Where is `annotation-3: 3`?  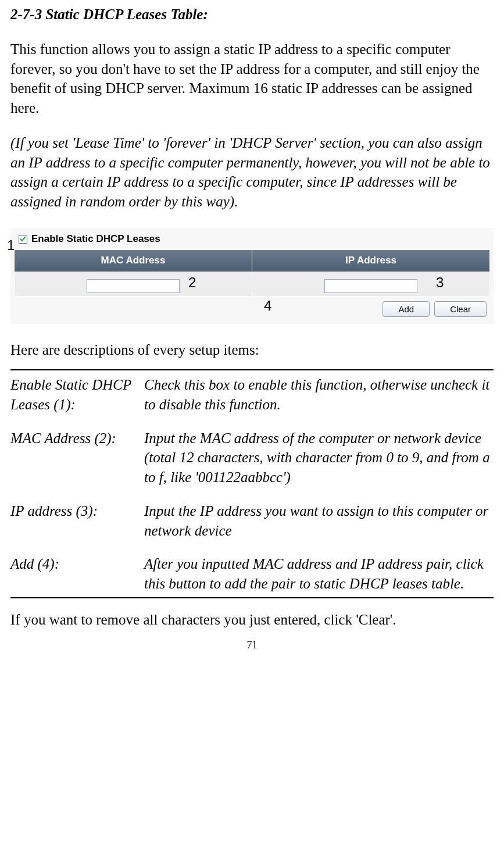 annotation-3: 3 is located at coordinates (439, 283).